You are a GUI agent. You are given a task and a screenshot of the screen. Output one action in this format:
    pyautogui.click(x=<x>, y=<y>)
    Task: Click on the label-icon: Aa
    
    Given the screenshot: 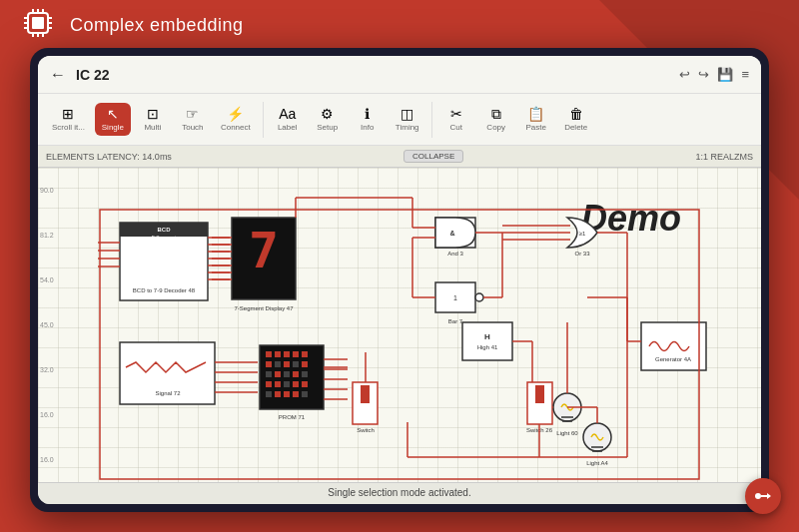 What is the action you would take?
    pyautogui.click(x=288, y=114)
    